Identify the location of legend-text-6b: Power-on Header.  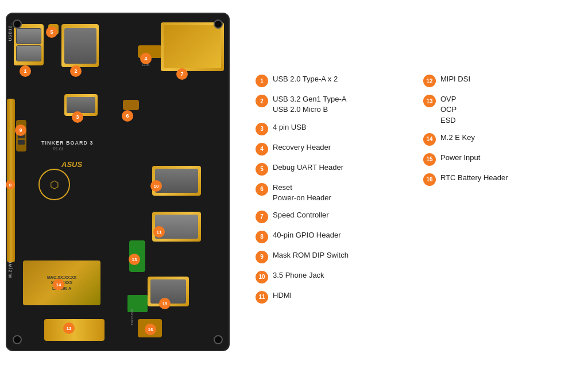
(302, 198).